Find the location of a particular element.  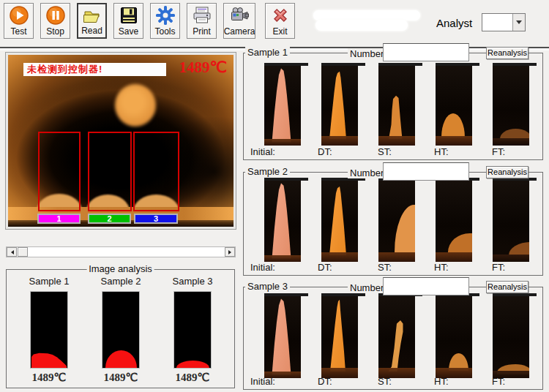

print-button: Print is located at coordinates (202, 20).